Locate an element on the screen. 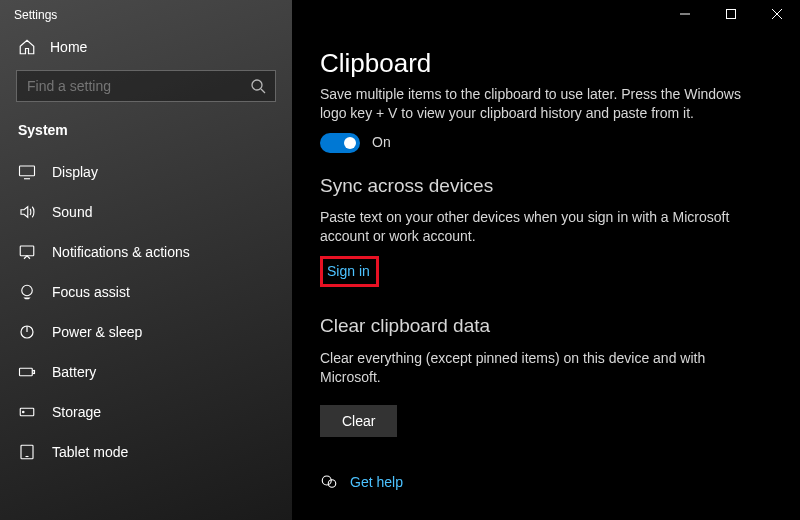 The height and width of the screenshot is (520, 800). storage-icon is located at coordinates (27, 412).